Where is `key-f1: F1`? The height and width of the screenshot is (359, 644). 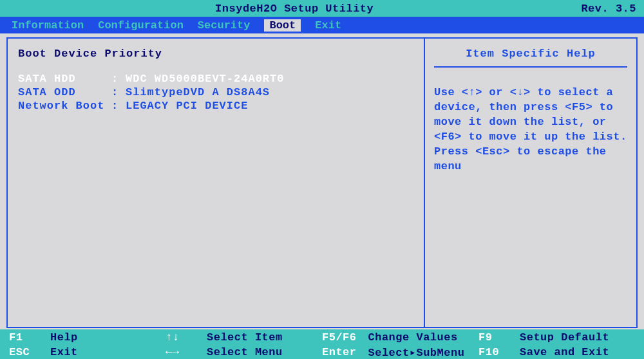 key-f1: F1 is located at coordinates (24, 337).